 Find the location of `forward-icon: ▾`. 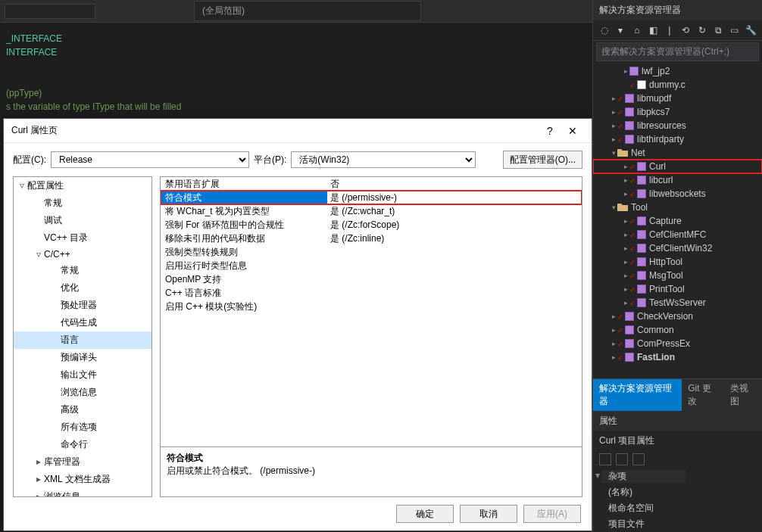

forward-icon: ▾ is located at coordinates (621, 30).